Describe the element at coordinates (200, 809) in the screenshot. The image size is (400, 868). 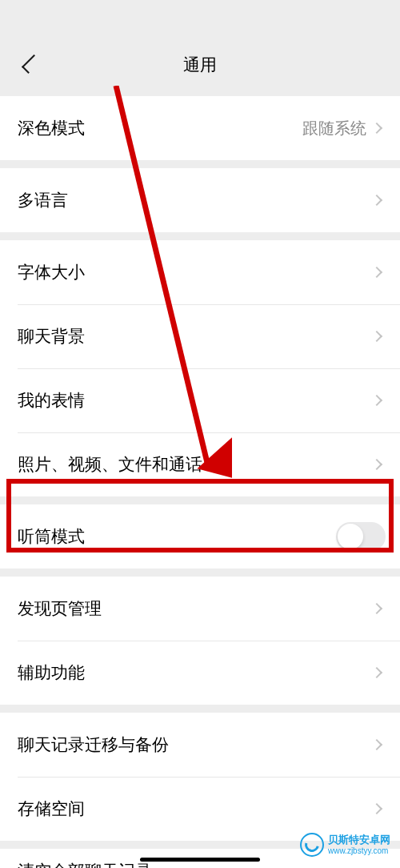
I see `row-storage: 存储空间` at that location.